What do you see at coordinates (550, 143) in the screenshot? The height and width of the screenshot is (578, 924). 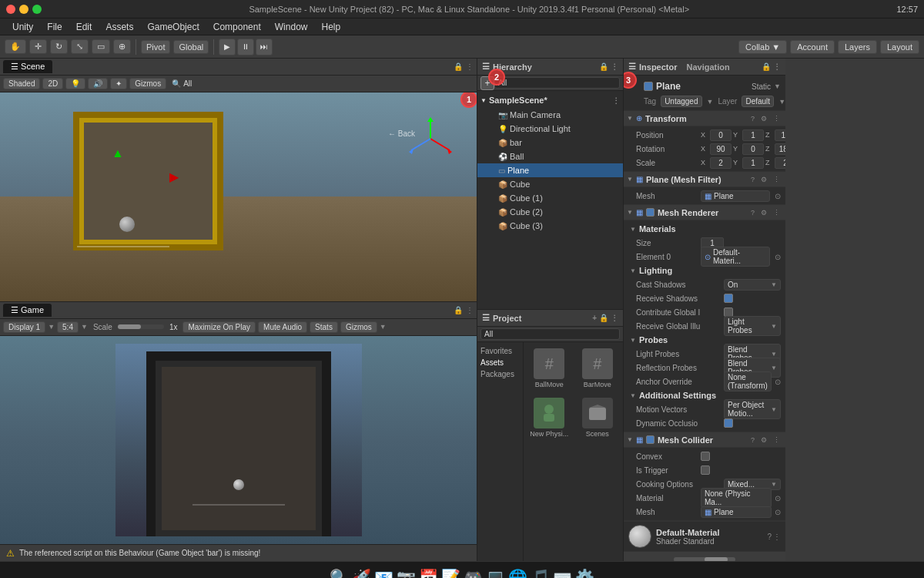 I see `hier-bar: 📦 bar` at bounding box center [550, 143].